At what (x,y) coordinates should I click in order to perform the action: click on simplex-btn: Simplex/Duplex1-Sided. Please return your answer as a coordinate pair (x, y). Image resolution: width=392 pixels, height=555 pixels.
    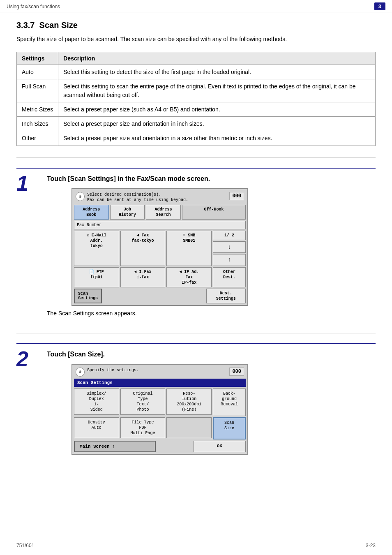
    Looking at the image, I should click on (97, 402).